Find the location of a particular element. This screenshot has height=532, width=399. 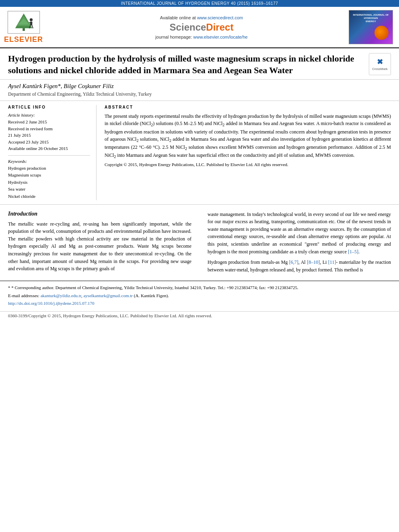

received-date: Received 2 June 2015 is located at coordinates (49, 122).